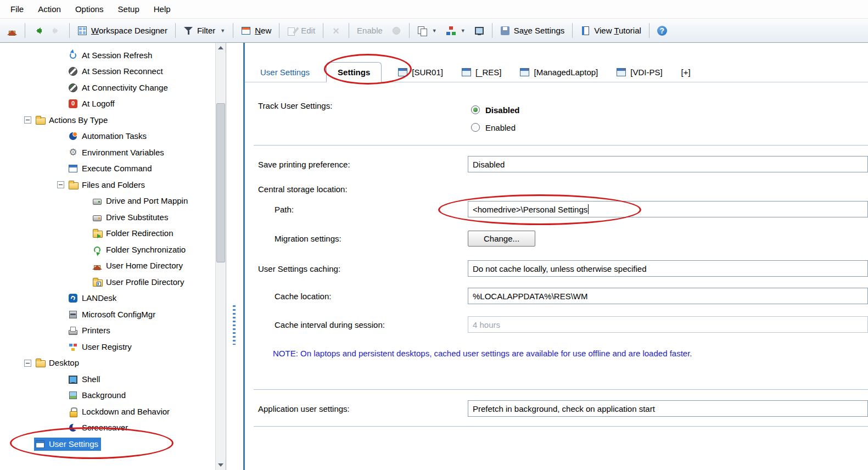 The image size is (868, 470). Describe the element at coordinates (104, 395) in the screenshot. I see `tree-item-label: Background` at that location.